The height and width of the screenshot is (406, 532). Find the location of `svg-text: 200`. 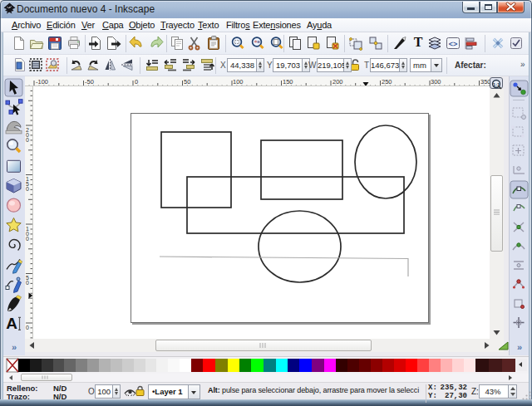

svg-text: 200 is located at coordinates (337, 81).